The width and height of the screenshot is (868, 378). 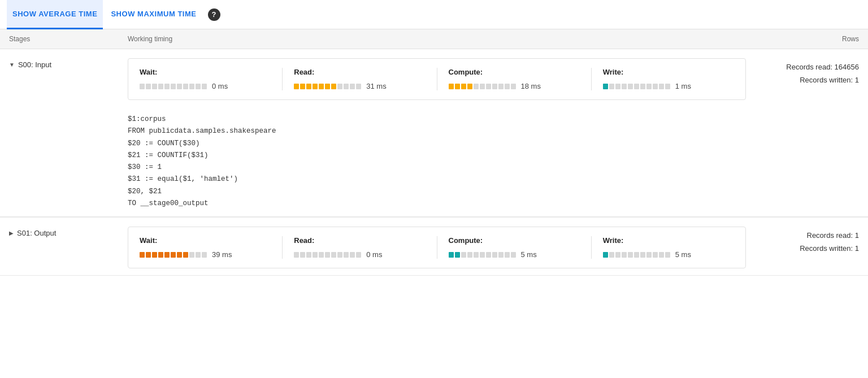 What do you see at coordinates (807, 67) in the screenshot?
I see `records-read-s00: Records read: 164656` at bounding box center [807, 67].